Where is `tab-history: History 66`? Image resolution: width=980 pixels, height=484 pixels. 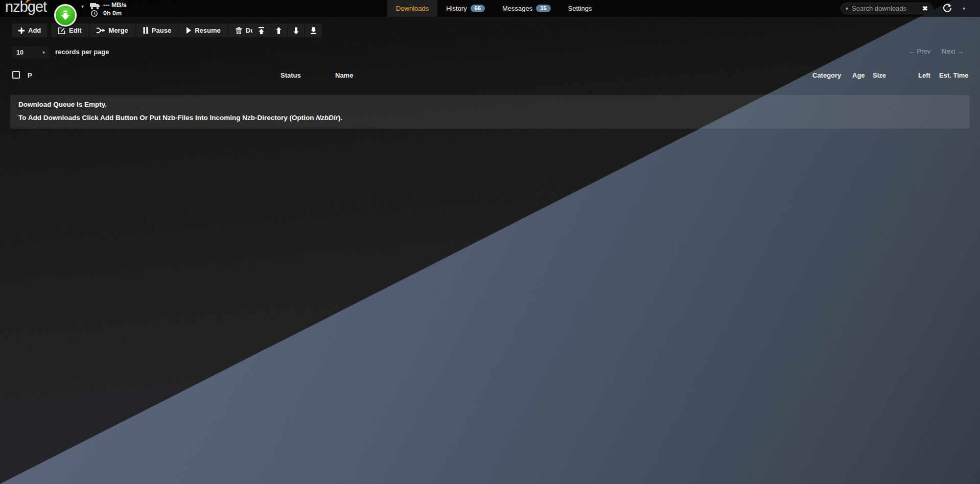 tab-history: History 66 is located at coordinates (465, 8).